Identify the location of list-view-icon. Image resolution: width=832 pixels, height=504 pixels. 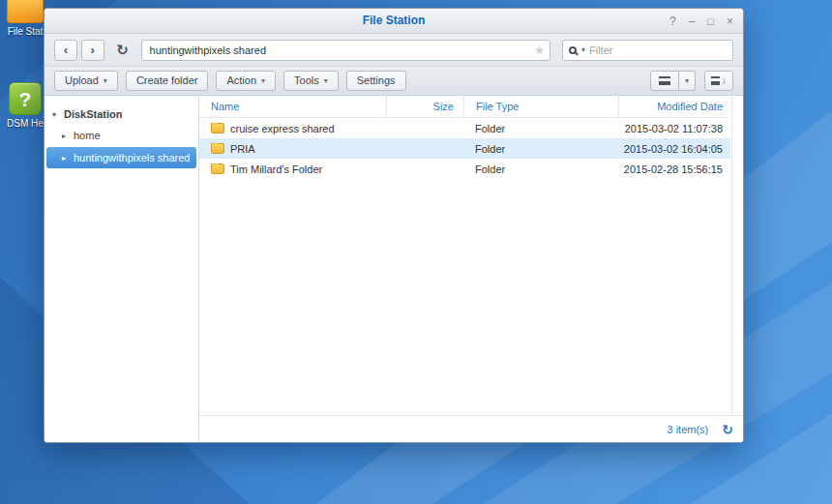
(665, 81).